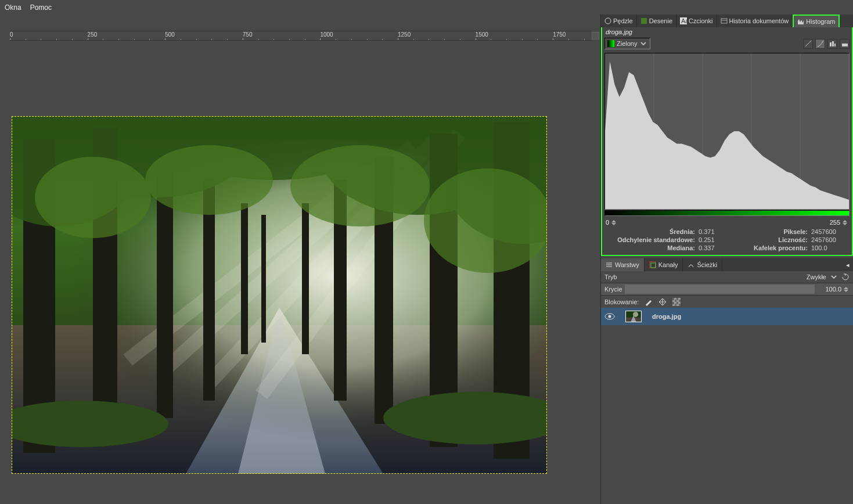 The width and height of the screenshot is (853, 504). Describe the element at coordinates (703, 265) in the screenshot. I see `tab-sciezki: Ścieżki` at that location.